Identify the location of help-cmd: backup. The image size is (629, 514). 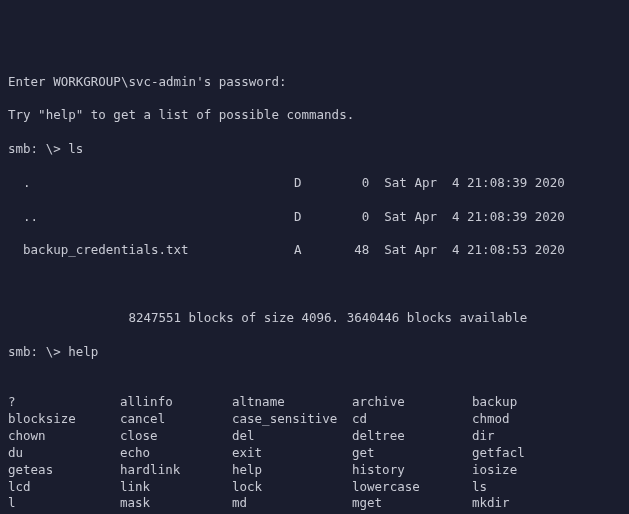
(546, 402).